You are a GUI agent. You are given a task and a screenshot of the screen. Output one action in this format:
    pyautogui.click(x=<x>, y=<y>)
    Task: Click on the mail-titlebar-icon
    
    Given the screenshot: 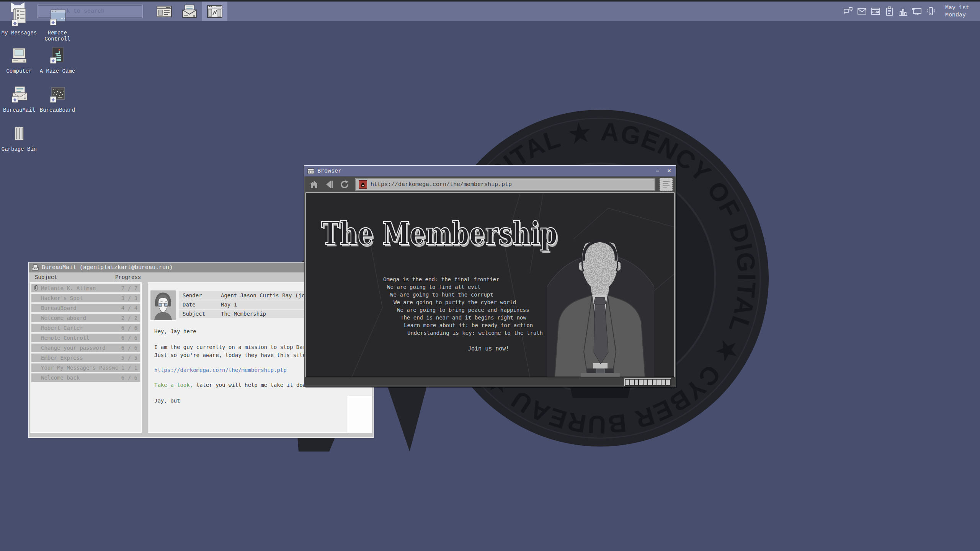 What is the action you would take?
    pyautogui.click(x=35, y=267)
    